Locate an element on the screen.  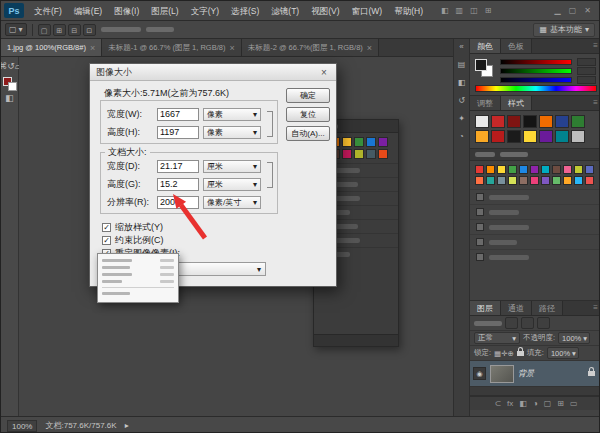
reset-button: 复位 is located at coordinates (308, 114).